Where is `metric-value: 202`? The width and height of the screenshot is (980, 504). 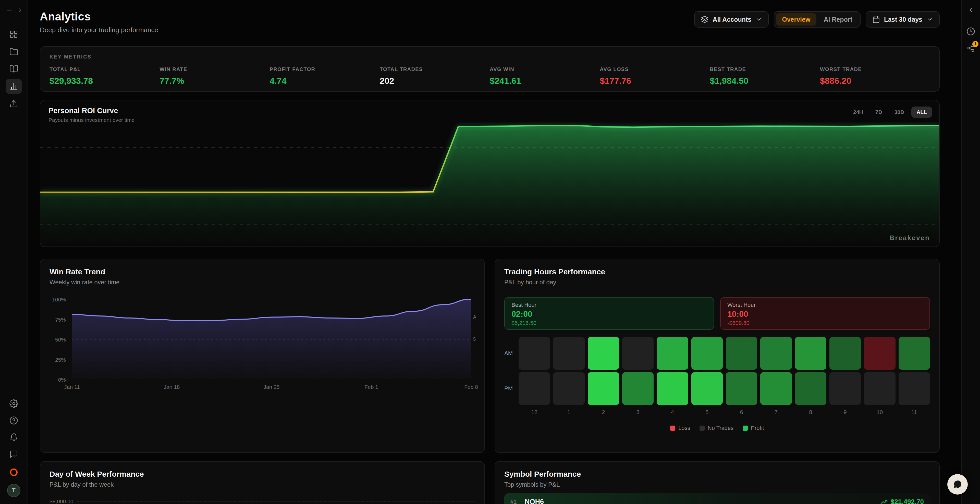 metric-value: 202 is located at coordinates (434, 81).